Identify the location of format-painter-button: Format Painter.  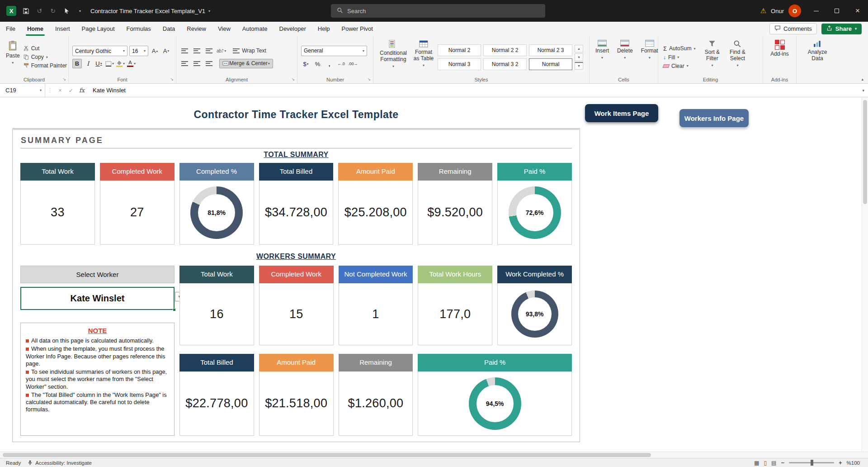
(45, 66).